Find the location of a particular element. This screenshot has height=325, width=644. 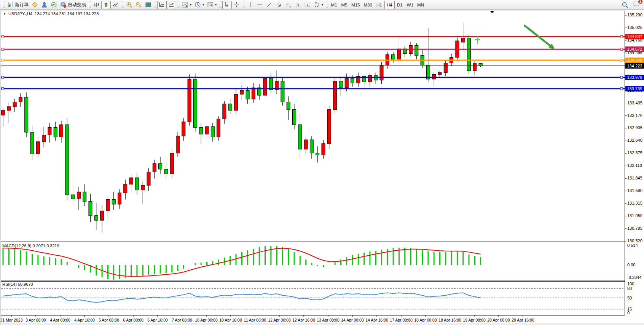

timeframe-m15-button: M15 is located at coordinates (355, 5).